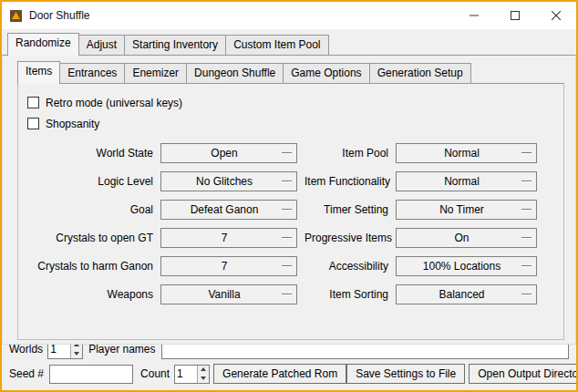 This screenshot has height=392, width=578. I want to click on window-controls, so click(514, 15).